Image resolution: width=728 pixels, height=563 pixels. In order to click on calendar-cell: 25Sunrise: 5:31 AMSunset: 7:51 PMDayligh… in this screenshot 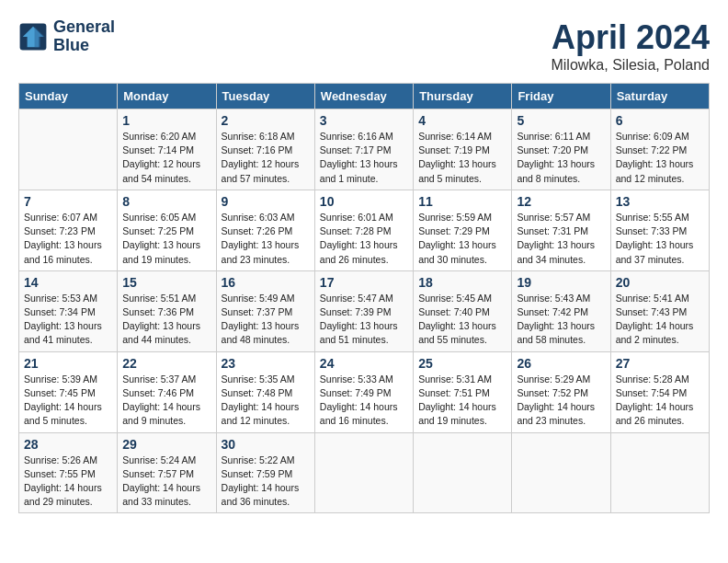, I will do `click(463, 392)`.